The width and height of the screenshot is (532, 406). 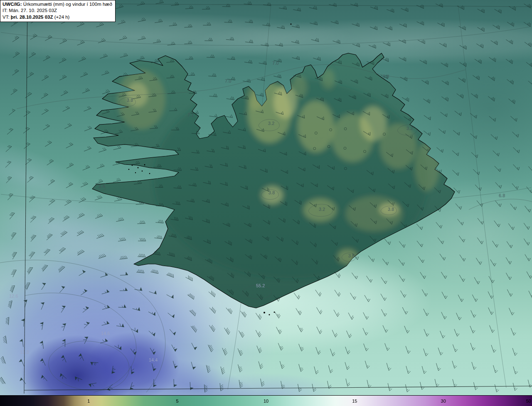 I want to click on contour-label: 6.8, so click(x=502, y=196).